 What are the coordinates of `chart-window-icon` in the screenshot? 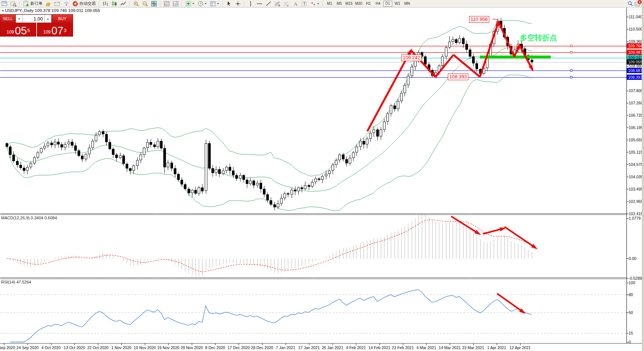 It's located at (4, 4).